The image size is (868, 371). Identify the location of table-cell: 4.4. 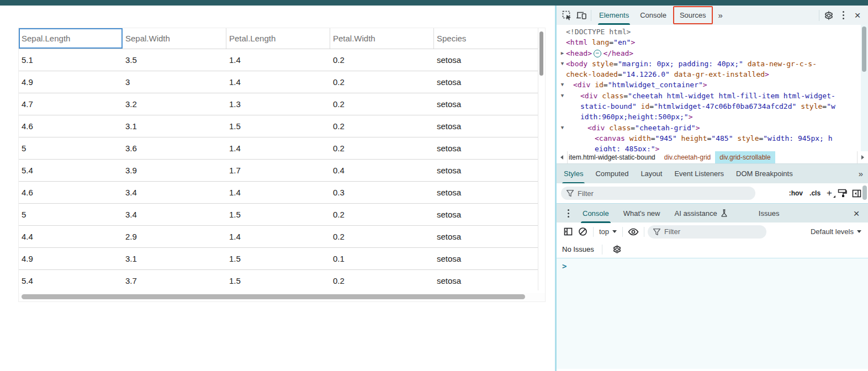
(71, 236).